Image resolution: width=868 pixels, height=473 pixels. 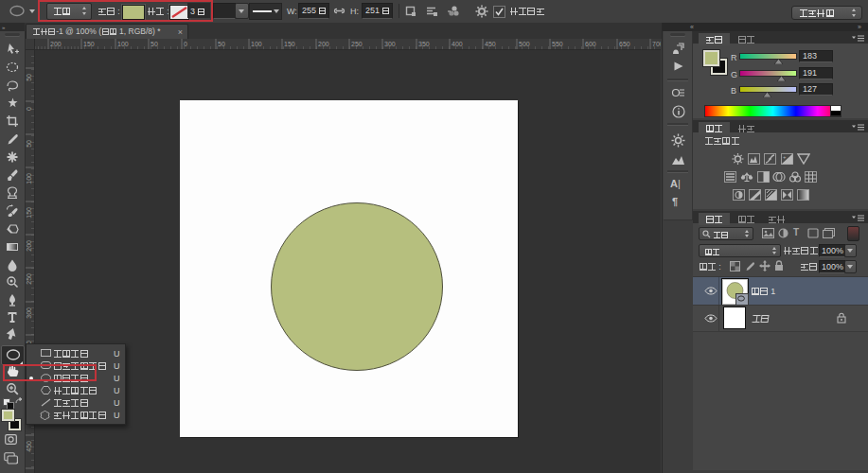 I want to click on svg-text: 500, so click(x=524, y=44).